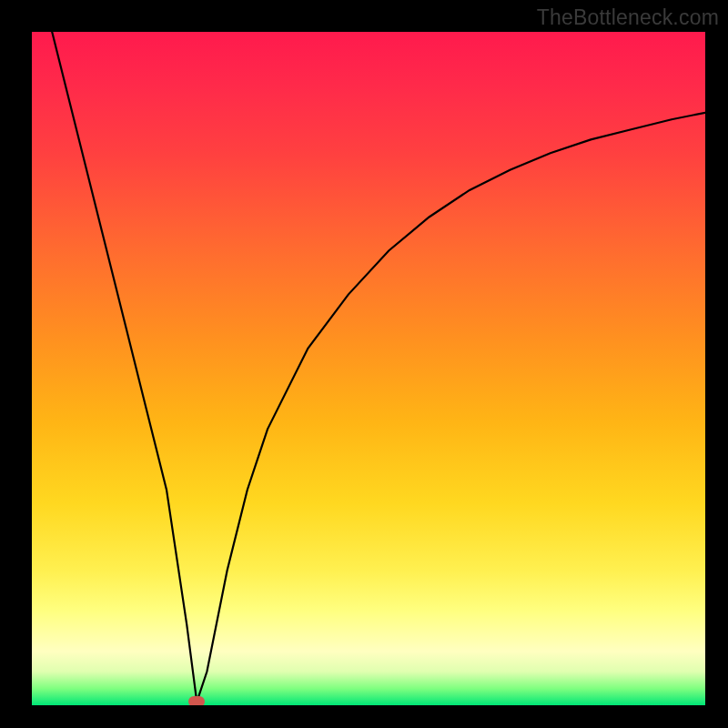 This screenshot has height=728, width=728. What do you see at coordinates (197, 701) in the screenshot?
I see `optimum-marker` at bounding box center [197, 701].